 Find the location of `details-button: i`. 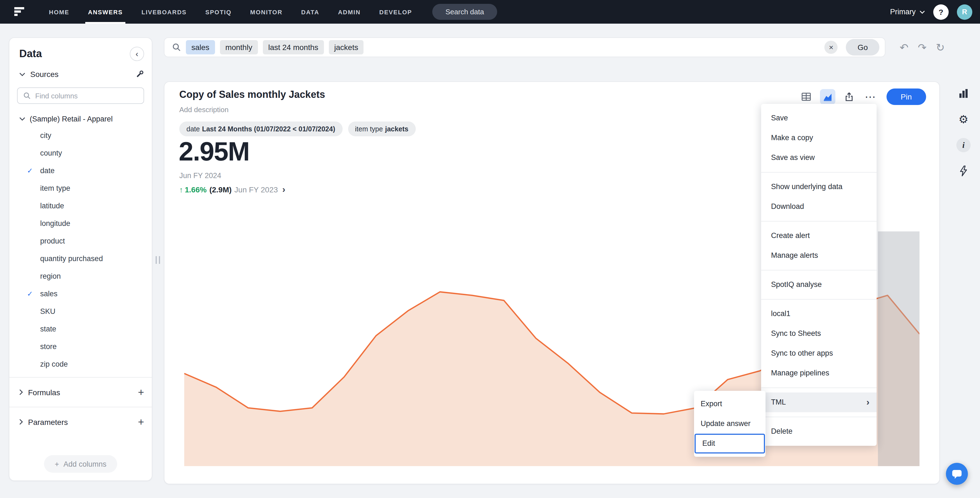

details-button: i is located at coordinates (963, 145).